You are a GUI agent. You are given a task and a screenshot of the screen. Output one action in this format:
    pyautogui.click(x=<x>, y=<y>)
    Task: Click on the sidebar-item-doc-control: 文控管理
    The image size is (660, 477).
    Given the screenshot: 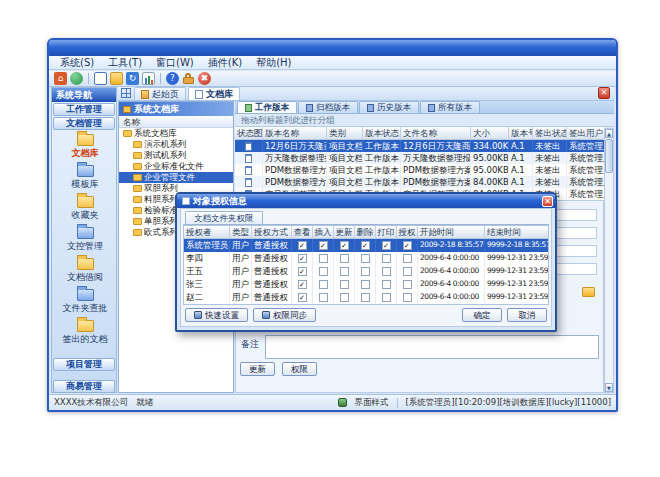 What is the action you would take?
    pyautogui.click(x=85, y=240)
    